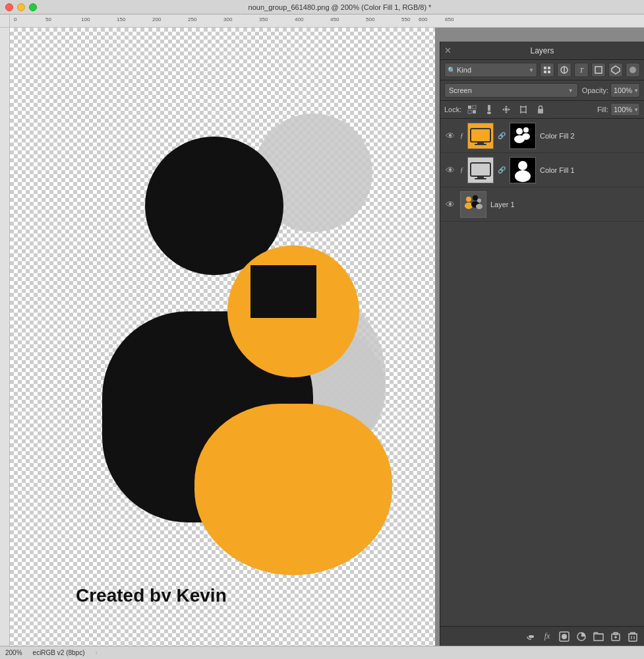 The image size is (644, 659). Describe the element at coordinates (450, 20) in the screenshot. I see `ruler-tick: 650` at that location.